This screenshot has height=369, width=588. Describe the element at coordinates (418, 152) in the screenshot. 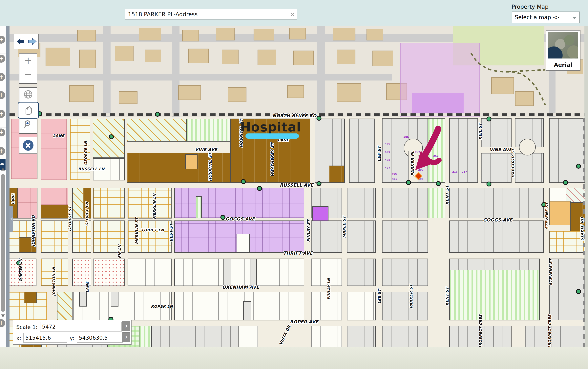

I see `parcel-number: 303` at that location.